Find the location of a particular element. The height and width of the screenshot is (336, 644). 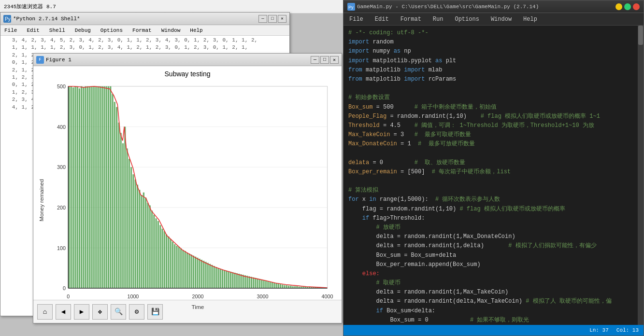

editor-menu-options: Options is located at coordinates (467, 19).